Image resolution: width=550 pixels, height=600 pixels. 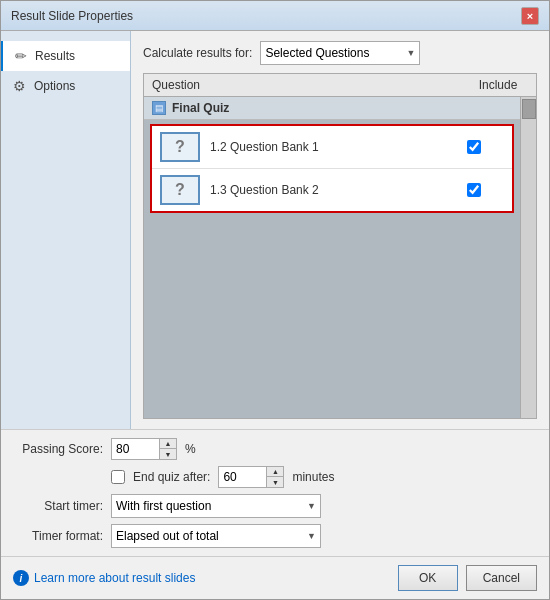 I want to click on start-timer-dropdown: With first question With first slide Man…, so click(x=216, y=506).